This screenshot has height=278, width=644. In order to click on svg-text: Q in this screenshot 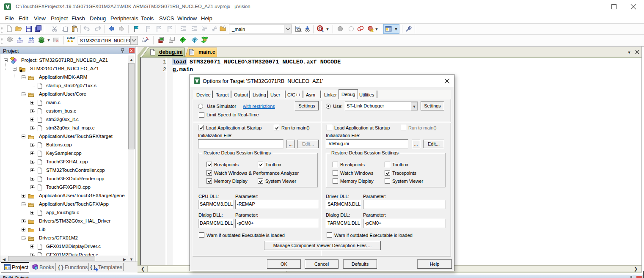, I will do `click(321, 28)`.